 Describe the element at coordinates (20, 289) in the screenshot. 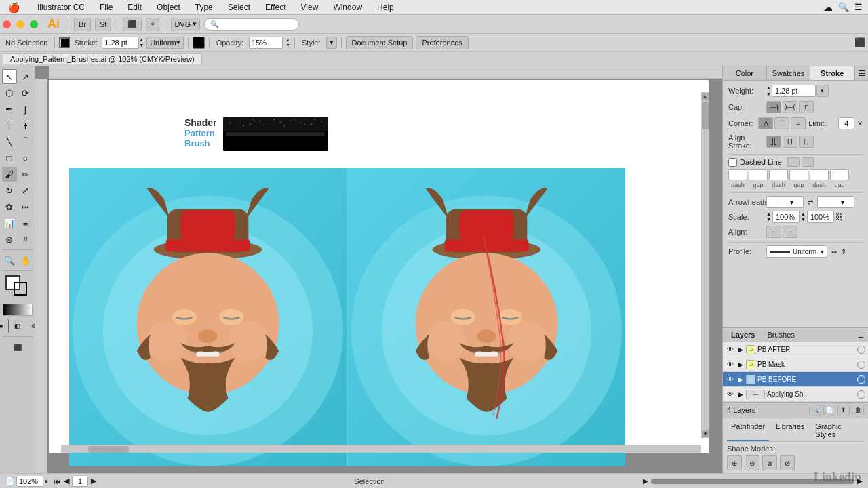

I see `stroke-color` at that location.